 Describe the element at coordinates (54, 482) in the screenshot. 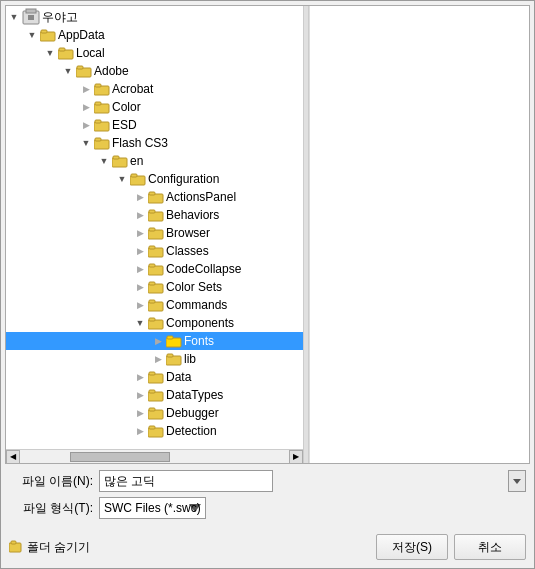

I see `filename-label: 파일 이름(N):` at that location.